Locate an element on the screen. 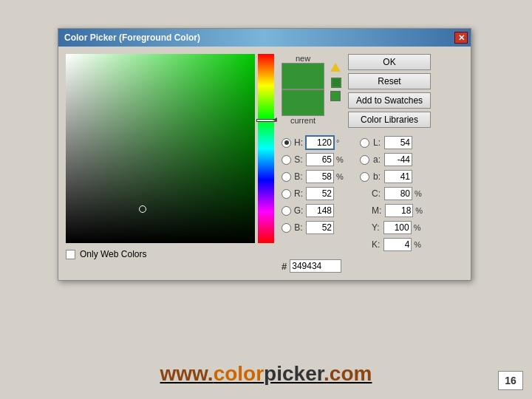 This screenshot has height=399, width=532. field-row-G: G: is located at coordinates (314, 211).